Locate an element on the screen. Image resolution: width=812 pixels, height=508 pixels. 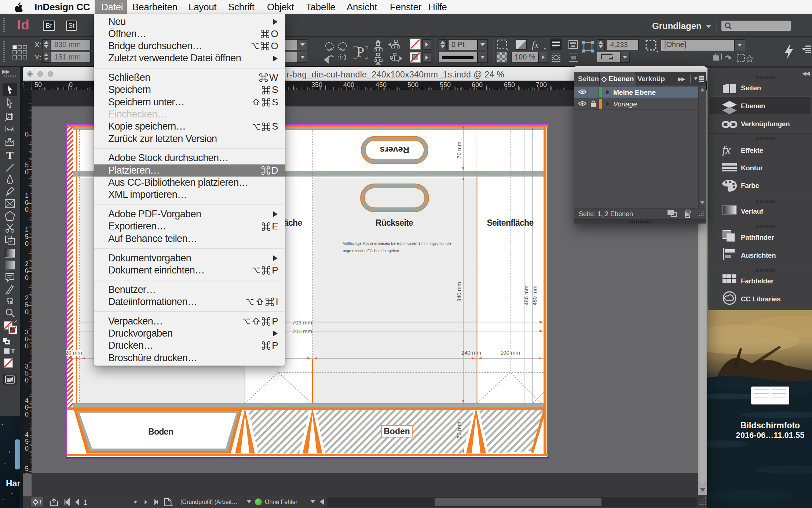
svg-text: 486 mm is located at coordinates (526, 295).